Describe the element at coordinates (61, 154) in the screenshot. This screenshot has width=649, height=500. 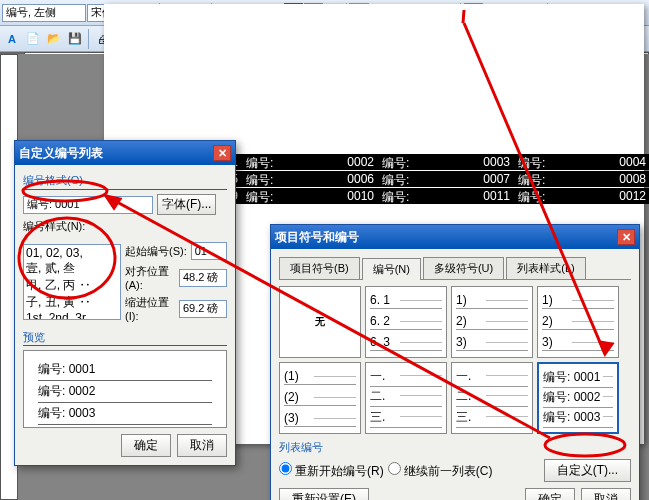
I see `dialog-title: 自定义编号列表` at that location.